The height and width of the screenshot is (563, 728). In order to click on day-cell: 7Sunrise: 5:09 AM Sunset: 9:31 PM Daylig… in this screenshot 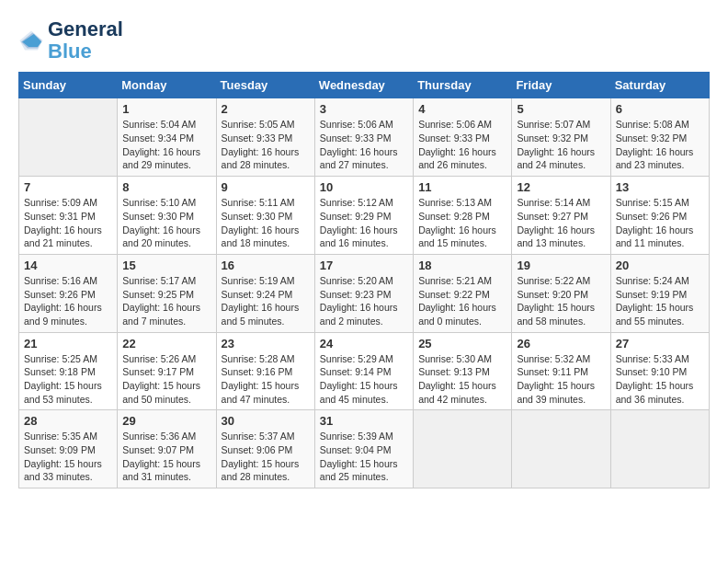, I will do `click(68, 215)`.